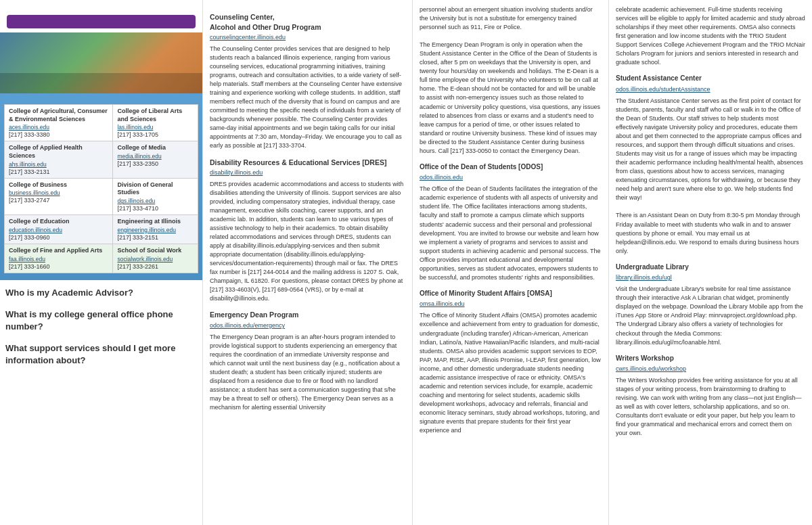 This screenshot has width=812, height=525. I want to click on section-body: The Counseling Center provides services …, so click(307, 97).